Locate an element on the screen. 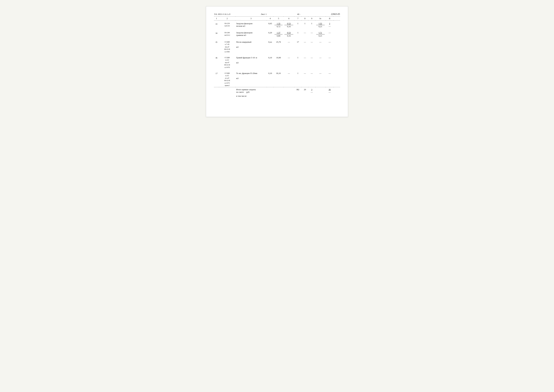 The height and width of the screenshot is (392, 554). summary-col11: 36— is located at coordinates (330, 91).